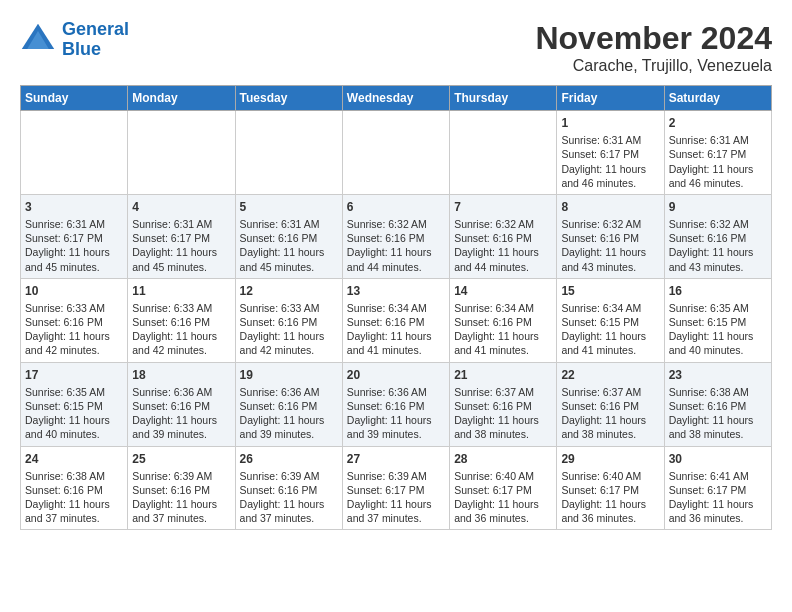  Describe the element at coordinates (504, 404) in the screenshot. I see `calendar-cell: 21Sunrise: 6:37 AM Sunset: 6:16 PM Dayli…` at that location.